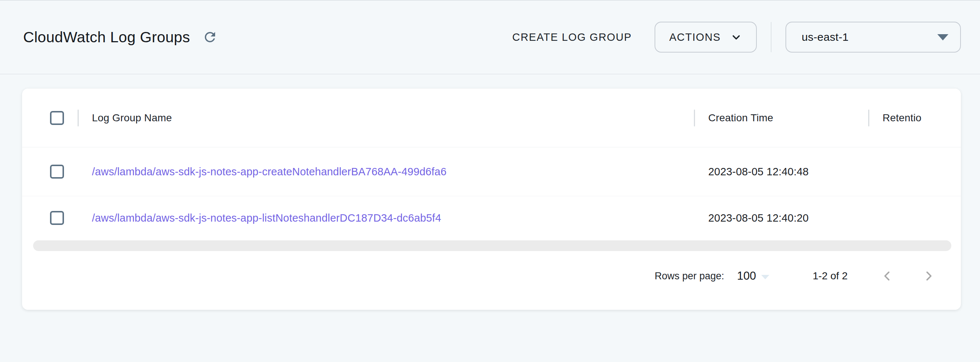 The height and width of the screenshot is (362, 980). What do you see at coordinates (753, 276) in the screenshot?
I see `rows-per-page-select: 100` at bounding box center [753, 276].